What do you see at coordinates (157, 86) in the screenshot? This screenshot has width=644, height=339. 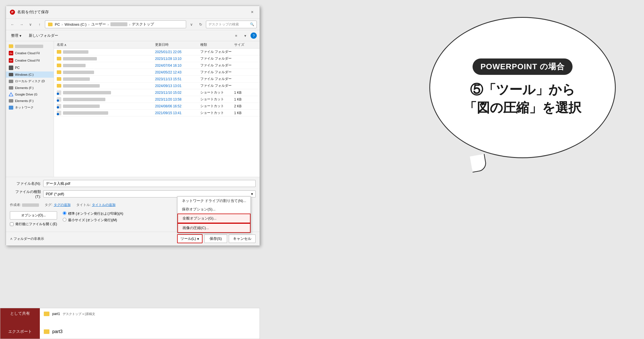 I see `table-row: 2024/09/13 13:01 ファイル フォルダー` at bounding box center [157, 86].